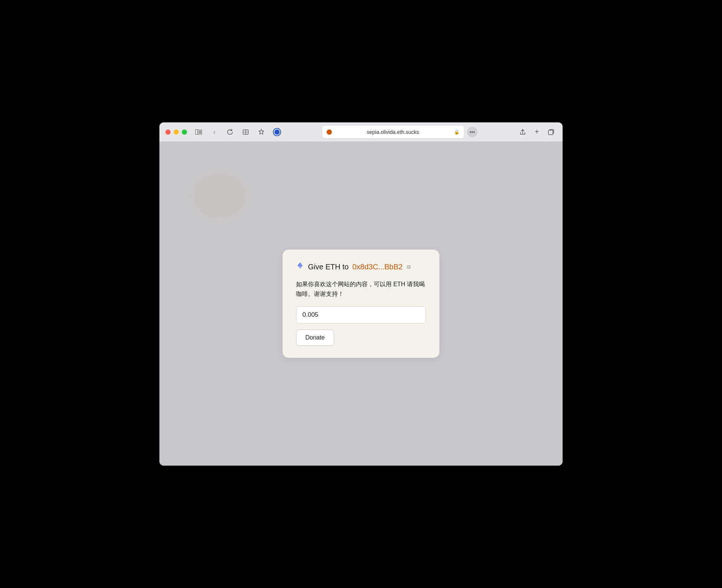  I want to click on description-text: 如果你喜欢这个网站的内容，可以用 ETH 请我喝咖啡。谢谢支持！, so click(361, 289).